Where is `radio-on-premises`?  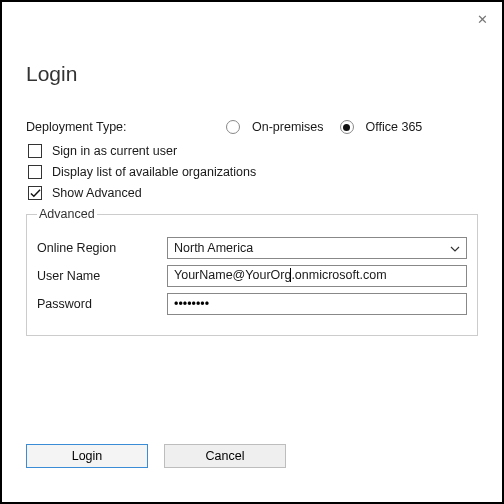 radio-on-premises is located at coordinates (233, 127).